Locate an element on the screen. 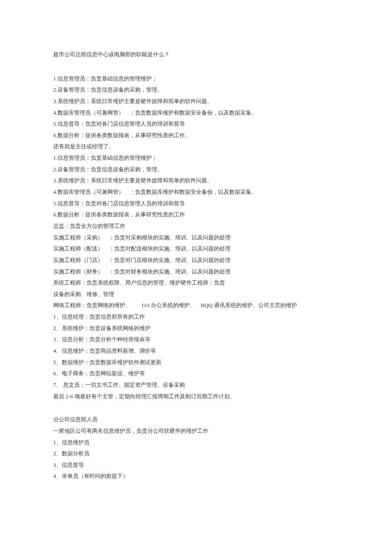 Image resolution: width=392 pixels, height=555 pixels. body-line: 5、数据维护：负责数据库维护软件测试更新 is located at coordinates (196, 363).